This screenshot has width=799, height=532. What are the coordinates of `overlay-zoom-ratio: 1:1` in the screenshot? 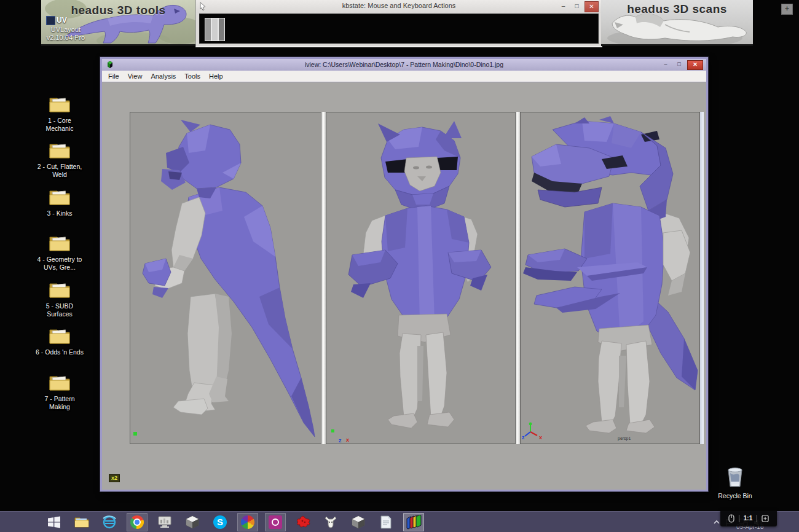 It's located at (748, 518).